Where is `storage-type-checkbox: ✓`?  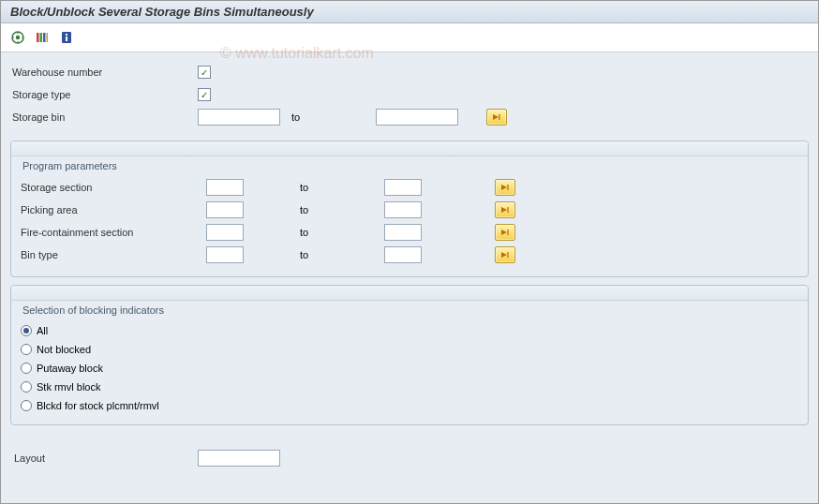 storage-type-checkbox: ✓ is located at coordinates (204, 95).